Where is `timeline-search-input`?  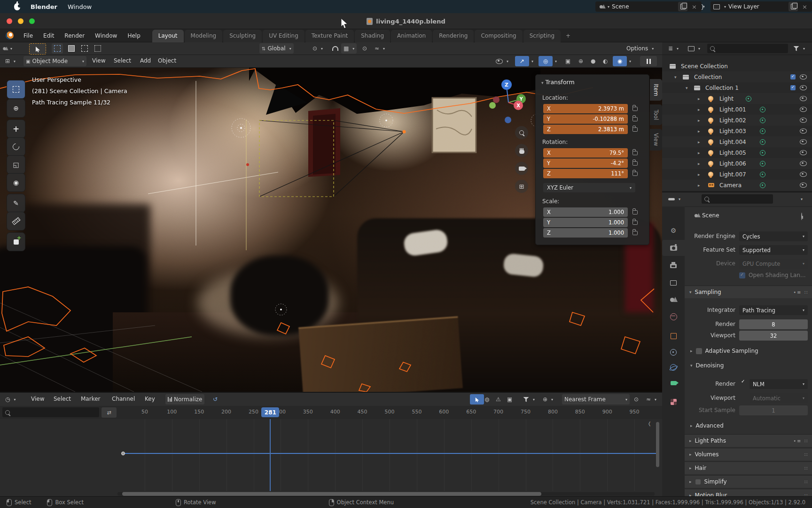
timeline-search-input is located at coordinates (51, 412).